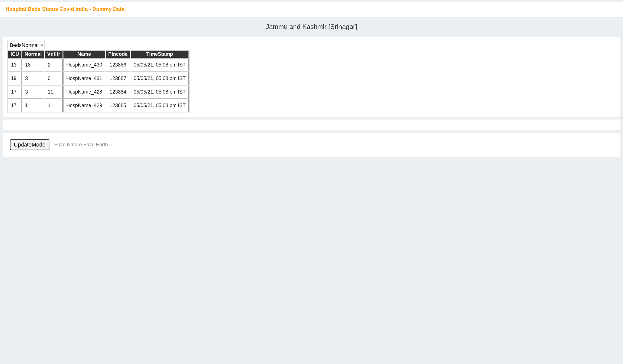 This screenshot has height=364, width=623. I want to click on cell-vntltr: 2, so click(54, 65).